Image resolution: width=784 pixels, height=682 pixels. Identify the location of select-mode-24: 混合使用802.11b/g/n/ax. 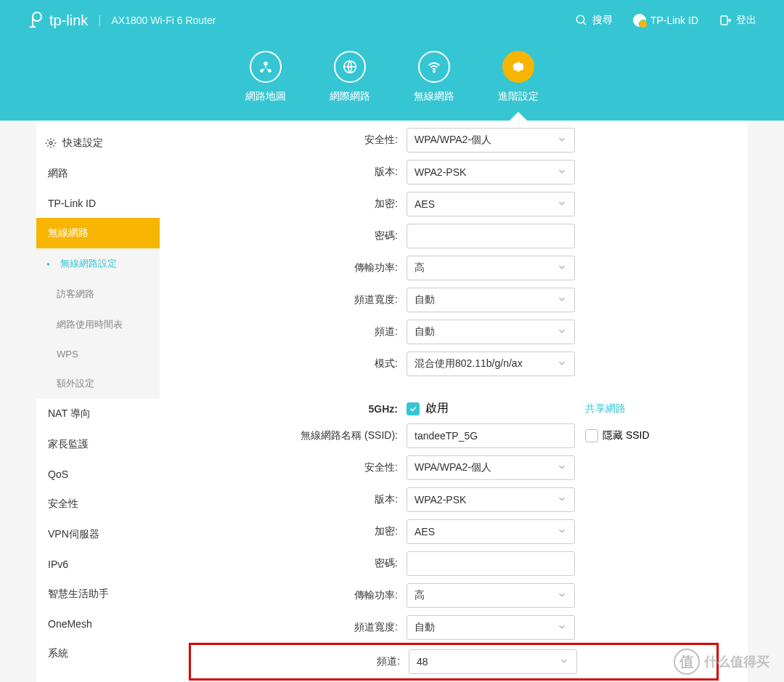
(491, 364).